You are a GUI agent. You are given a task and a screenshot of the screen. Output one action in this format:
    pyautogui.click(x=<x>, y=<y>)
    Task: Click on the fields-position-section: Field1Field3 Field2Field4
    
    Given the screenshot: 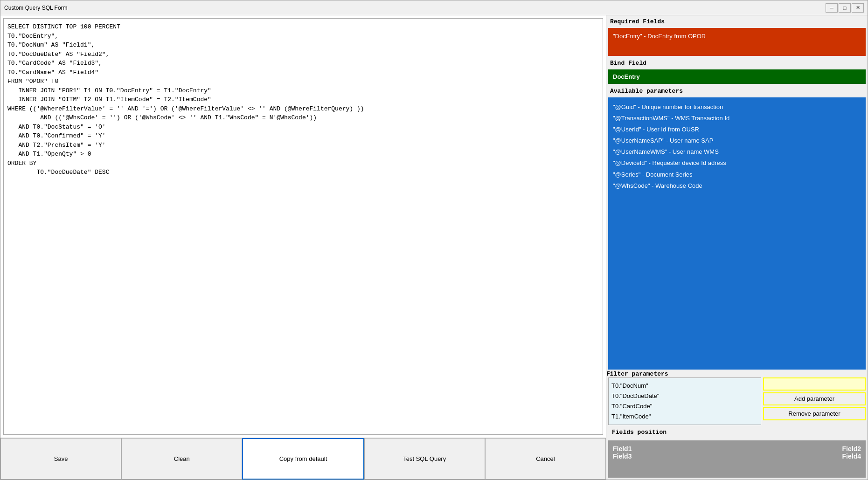 What is the action you would take?
    pyautogui.click(x=737, y=459)
    